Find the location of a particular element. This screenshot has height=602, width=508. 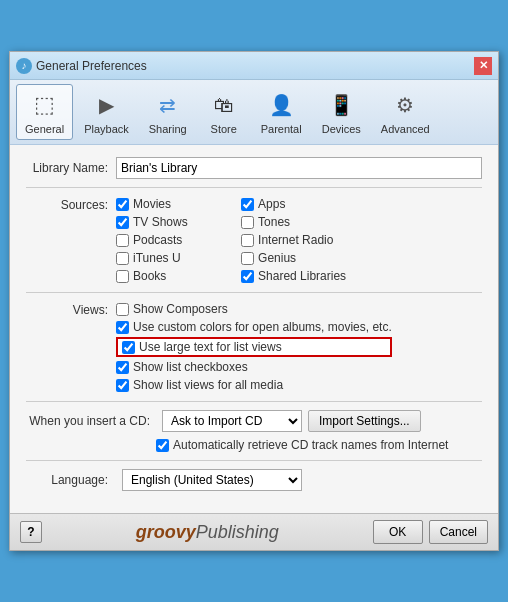

sharedlibs-checkbox is located at coordinates (248, 276).